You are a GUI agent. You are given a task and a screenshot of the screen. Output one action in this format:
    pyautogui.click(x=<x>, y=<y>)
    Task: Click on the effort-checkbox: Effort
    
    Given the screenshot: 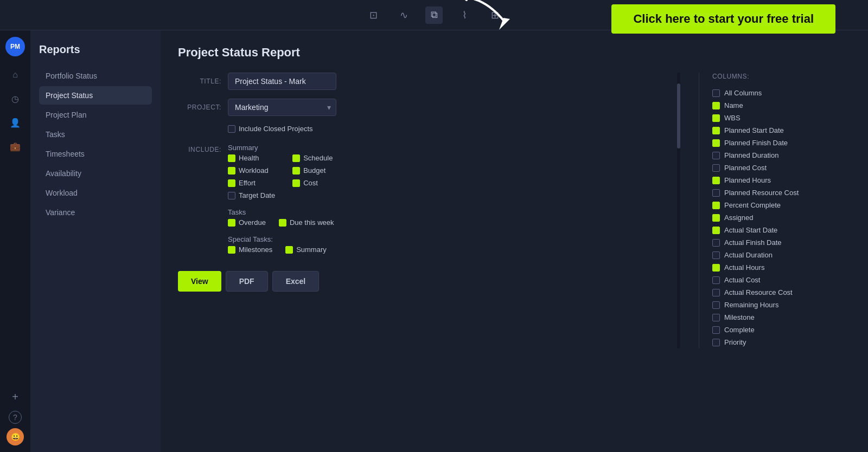 What is the action you would take?
    pyautogui.click(x=252, y=183)
    